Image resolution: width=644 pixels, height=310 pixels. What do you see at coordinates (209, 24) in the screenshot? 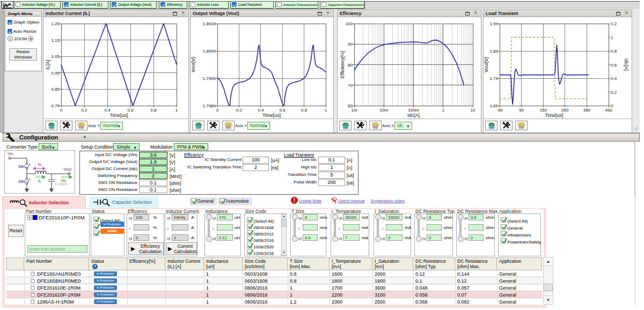
I see `svg-text: 1.8019` at bounding box center [209, 24].